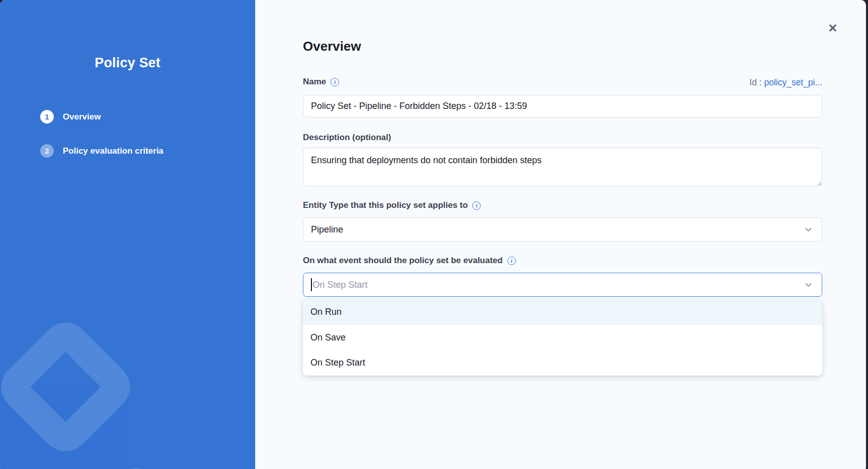  What do you see at coordinates (563, 337) in the screenshot?
I see `option-on-save: On Save` at bounding box center [563, 337].